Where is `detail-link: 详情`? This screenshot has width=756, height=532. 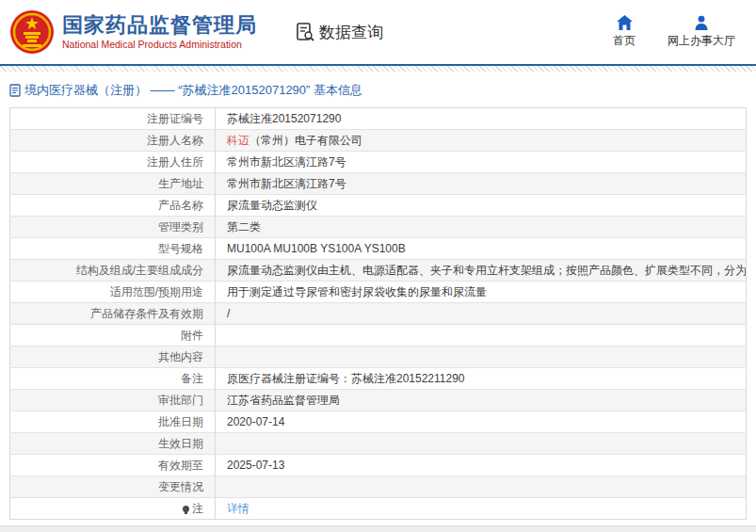
detail-link: 详情 is located at coordinates (238, 508).